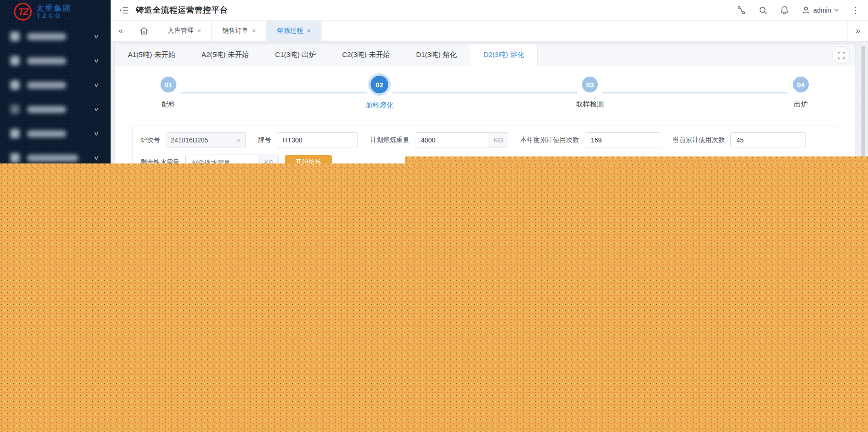 The height and width of the screenshot is (432, 868). Describe the element at coordinates (182, 10) in the screenshot. I see `page-title: 铸造全流程运营管控平台` at that location.